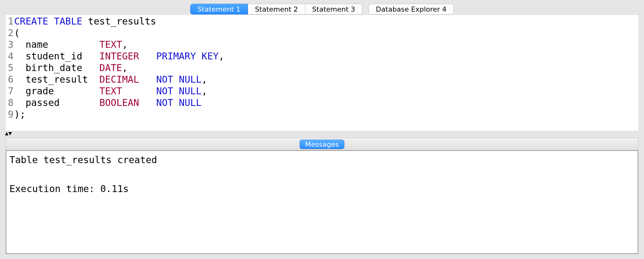 This screenshot has width=644, height=259. Describe the element at coordinates (10, 21) in the screenshot. I see `line-number: 1` at that location.